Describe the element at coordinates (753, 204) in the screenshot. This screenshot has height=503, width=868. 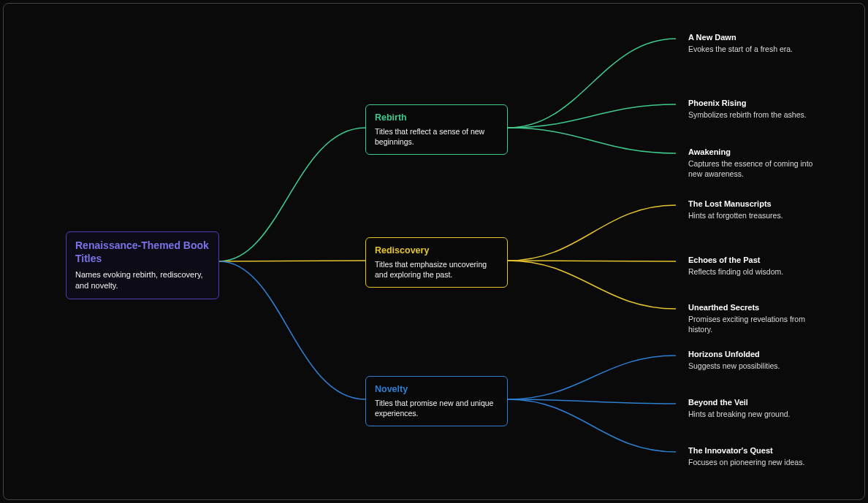
I see `leaf-title: The Lost Manuscripts` at that location.